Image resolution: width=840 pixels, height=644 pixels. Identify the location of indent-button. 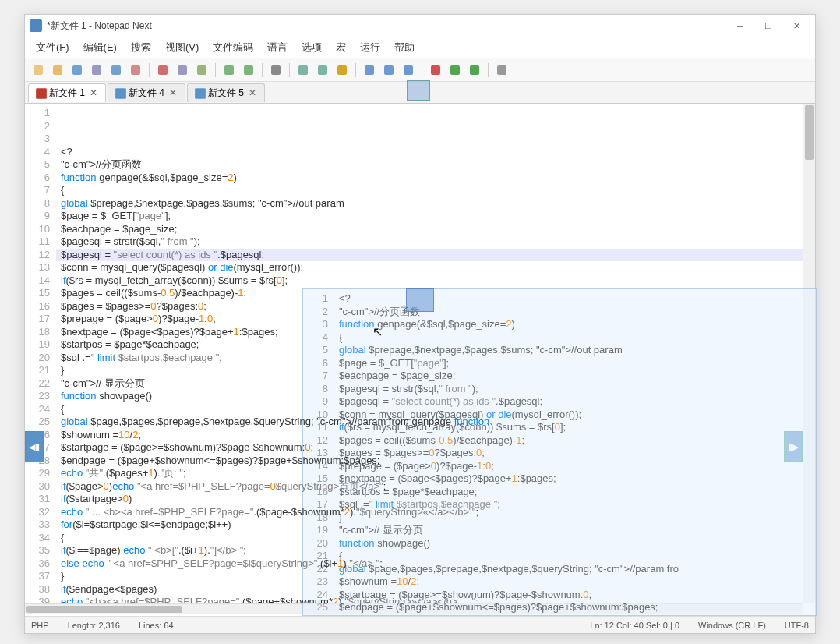
(369, 70).